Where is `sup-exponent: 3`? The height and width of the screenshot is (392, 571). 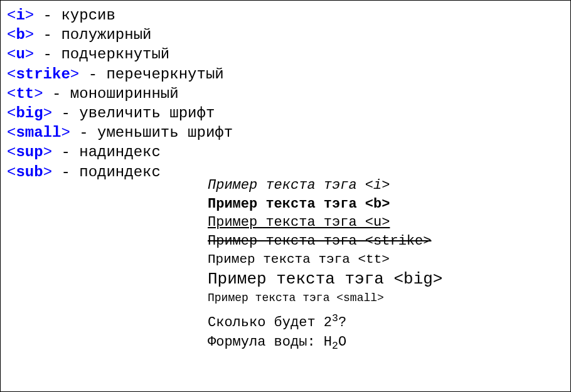 sup-exponent: 3 is located at coordinates (335, 319).